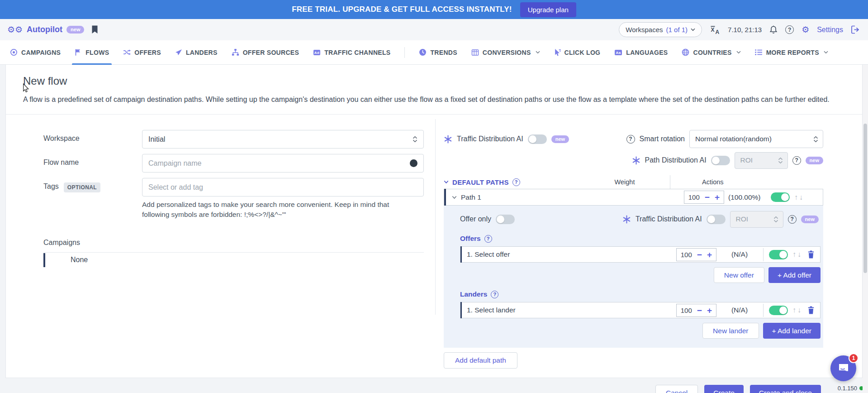 Image resolution: width=868 pixels, height=393 pixels. Describe the element at coordinates (797, 160) in the screenshot. I see `path-ai-help-icon: ?` at that location.